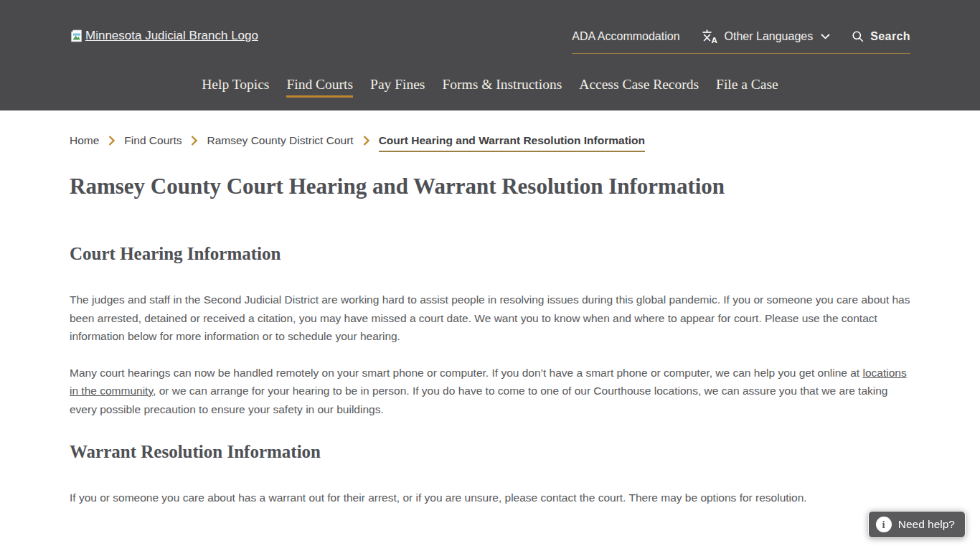 The image size is (980, 551). What do you see at coordinates (769, 37) in the screenshot?
I see `other-languages-label: Other Languages` at bounding box center [769, 37].